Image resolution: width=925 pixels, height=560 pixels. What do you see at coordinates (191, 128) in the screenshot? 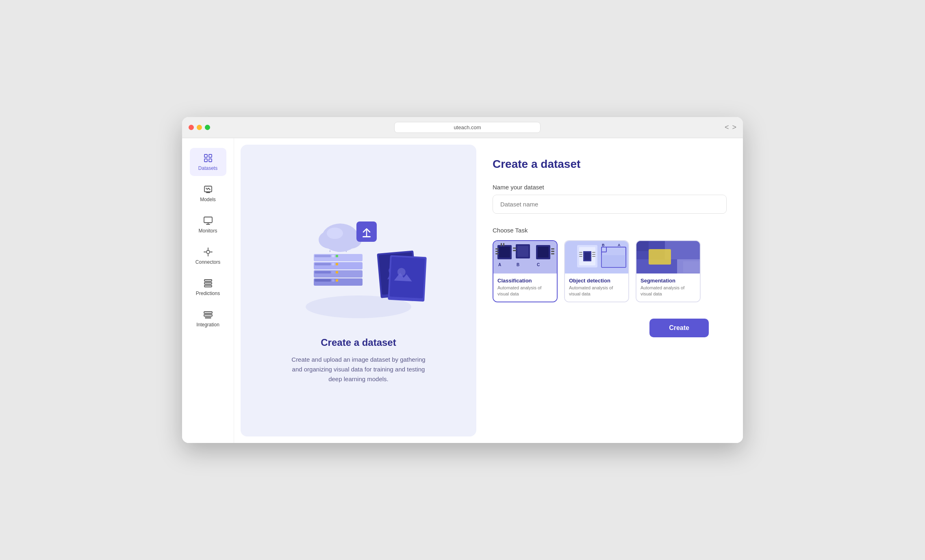
I see `close-button` at bounding box center [191, 128].